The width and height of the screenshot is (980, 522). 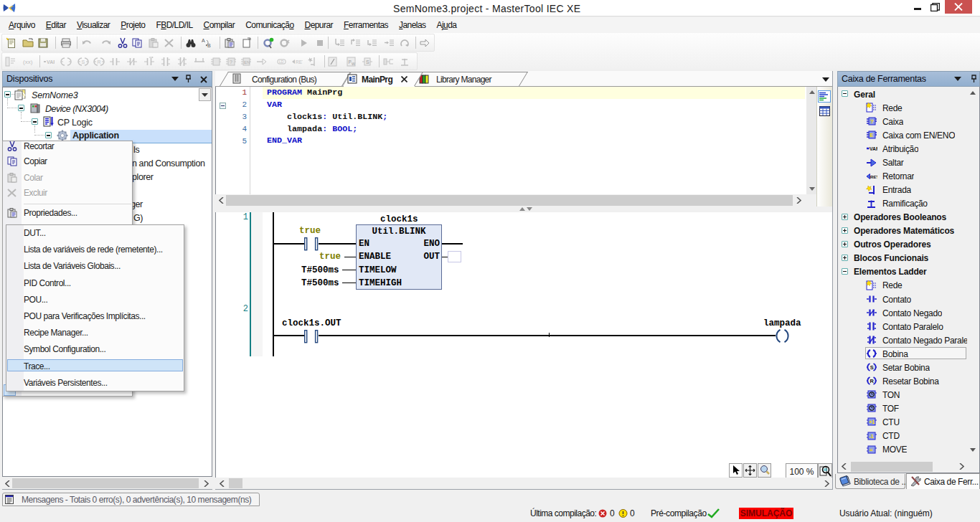 I want to click on svg-text: +1, so click(x=872, y=422).